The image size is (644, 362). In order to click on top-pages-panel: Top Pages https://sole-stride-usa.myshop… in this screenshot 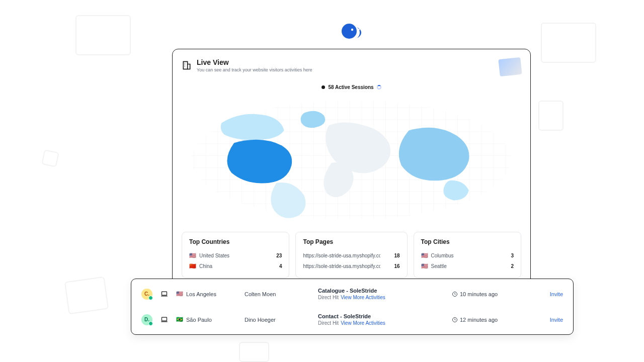, I will do `click(351, 255)`.